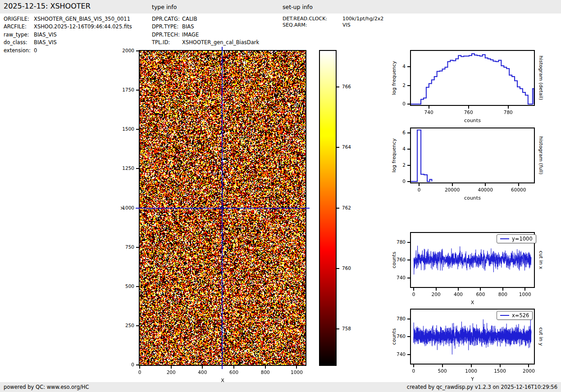 The image size is (561, 392). I want to click on right-axis-label: cut in x, so click(541, 260).